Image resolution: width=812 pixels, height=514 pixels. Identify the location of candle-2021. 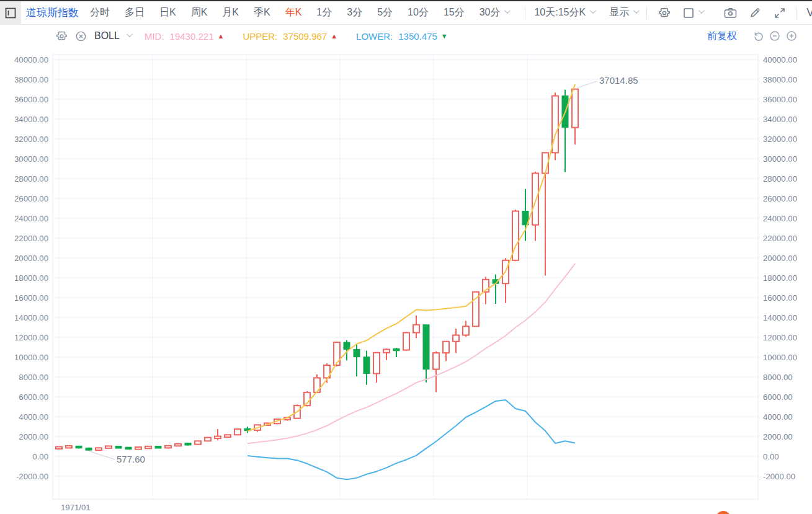
(555, 126).